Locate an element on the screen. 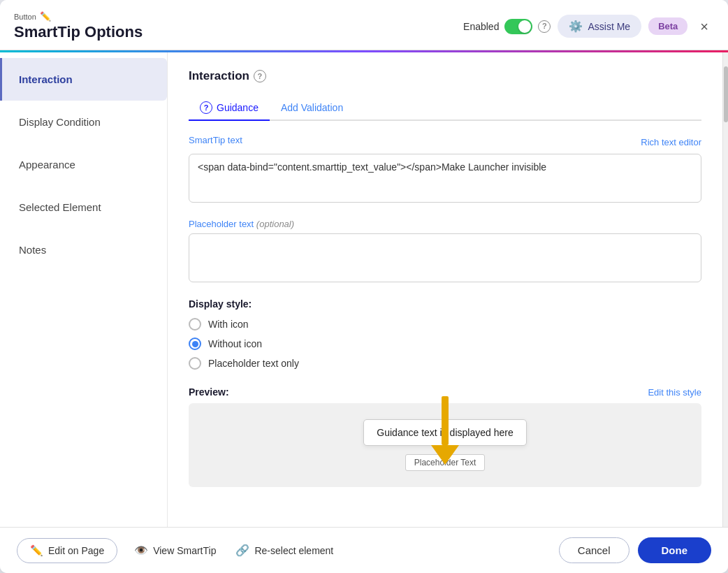 Image resolution: width=728 pixels, height=573 pixels. edit-on-page-button: ✏️ Edit on Page is located at coordinates (67, 551).